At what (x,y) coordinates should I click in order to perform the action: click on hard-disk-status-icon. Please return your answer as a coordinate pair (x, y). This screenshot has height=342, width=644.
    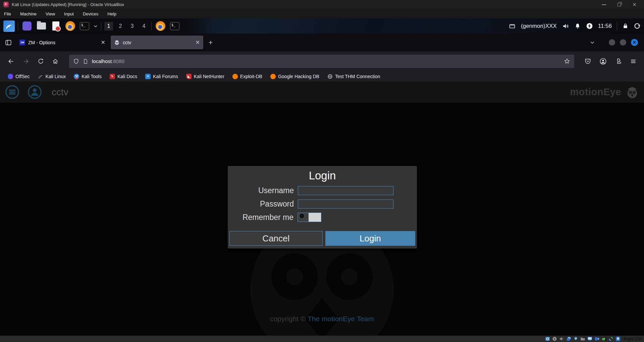
    Looking at the image, I should click on (547, 339).